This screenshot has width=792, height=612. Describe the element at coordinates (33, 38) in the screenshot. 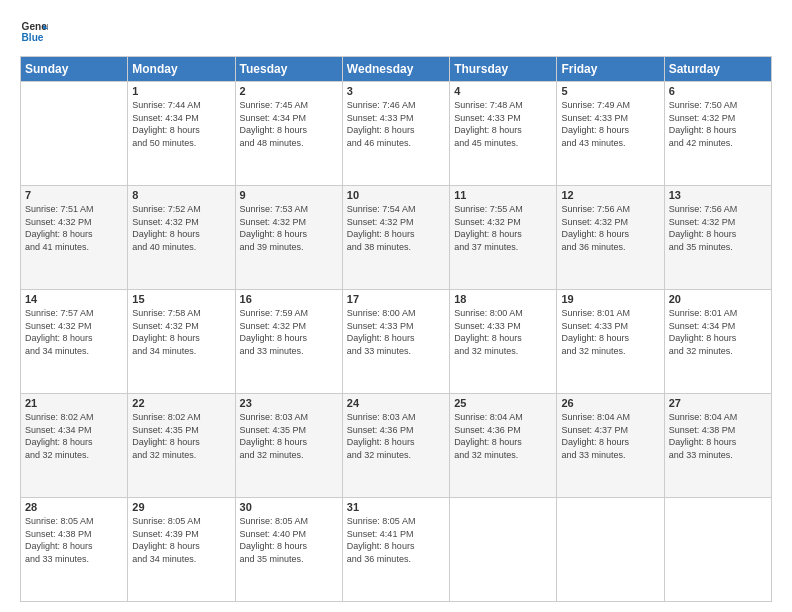

I see `svg-text: Blue` at that location.